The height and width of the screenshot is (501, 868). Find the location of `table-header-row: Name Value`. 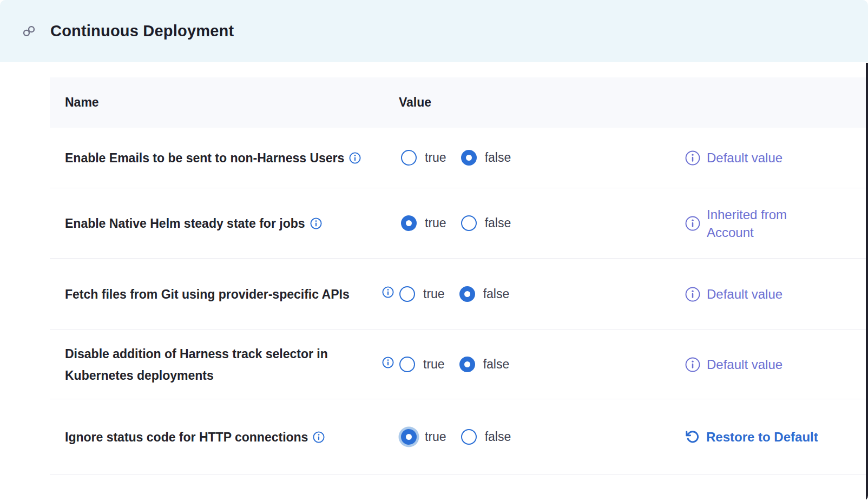

table-header-row: Name Value is located at coordinates (459, 103).